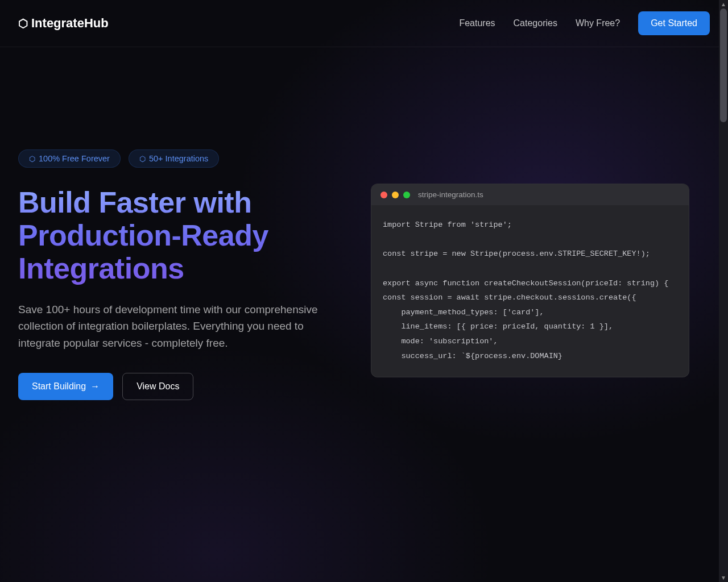  I want to click on logo: ⬡ IntegrateHub, so click(64, 23).